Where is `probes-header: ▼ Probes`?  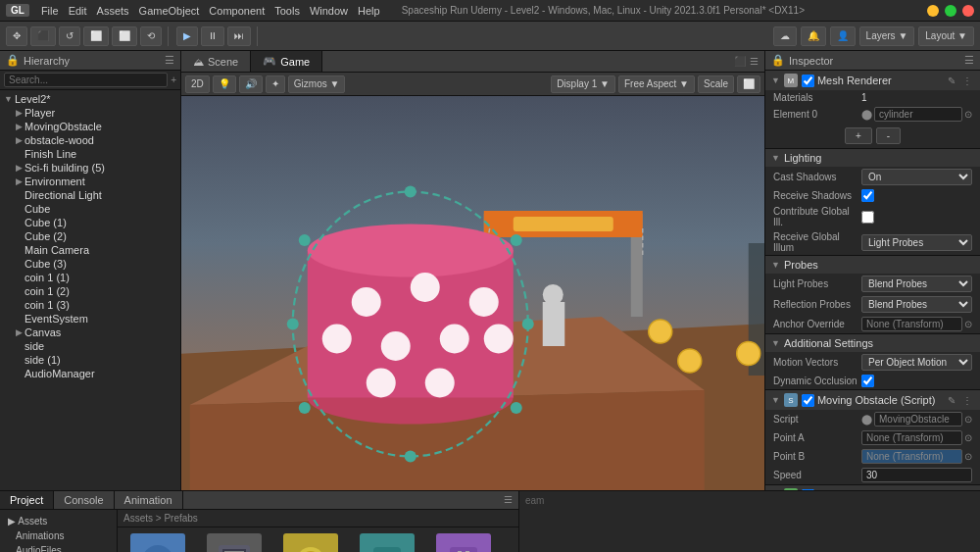
probes-header: ▼ Probes is located at coordinates (872, 265).